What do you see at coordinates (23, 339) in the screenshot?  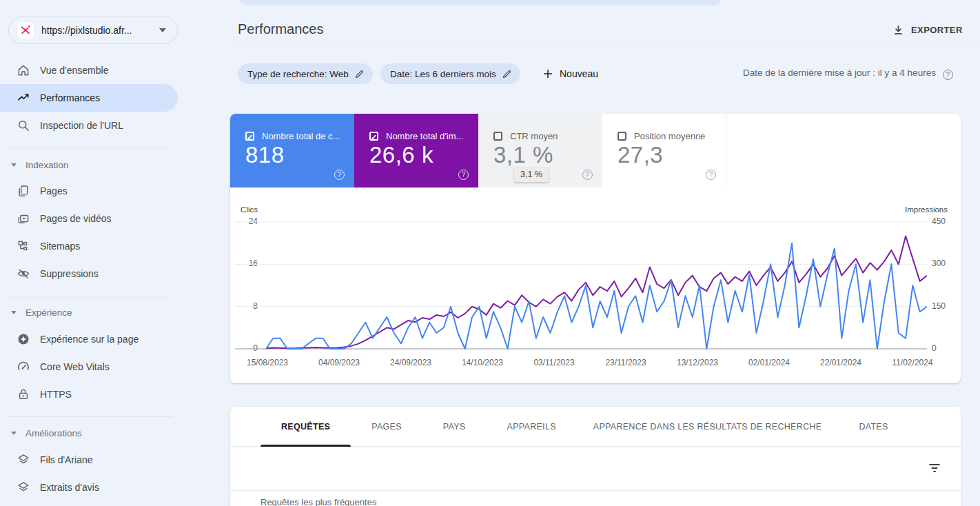 I see `page-experience-icon` at bounding box center [23, 339].